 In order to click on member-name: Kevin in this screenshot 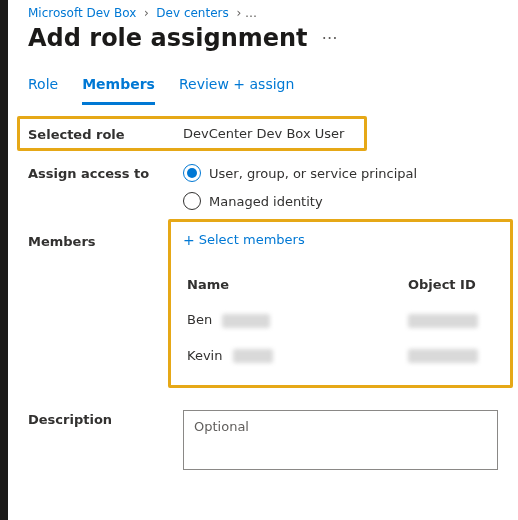, I will do `click(204, 356)`.